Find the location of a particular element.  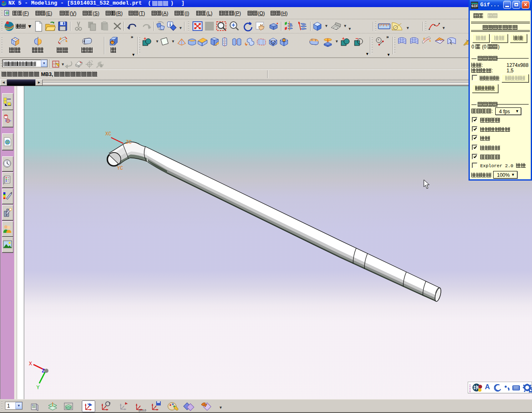

svg-text: YC is located at coordinates (120, 168).